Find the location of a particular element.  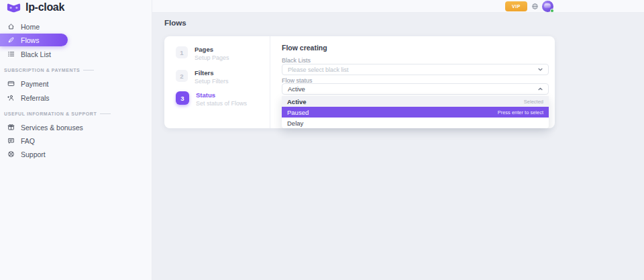

sidebar-item-label: Support is located at coordinates (34, 154).